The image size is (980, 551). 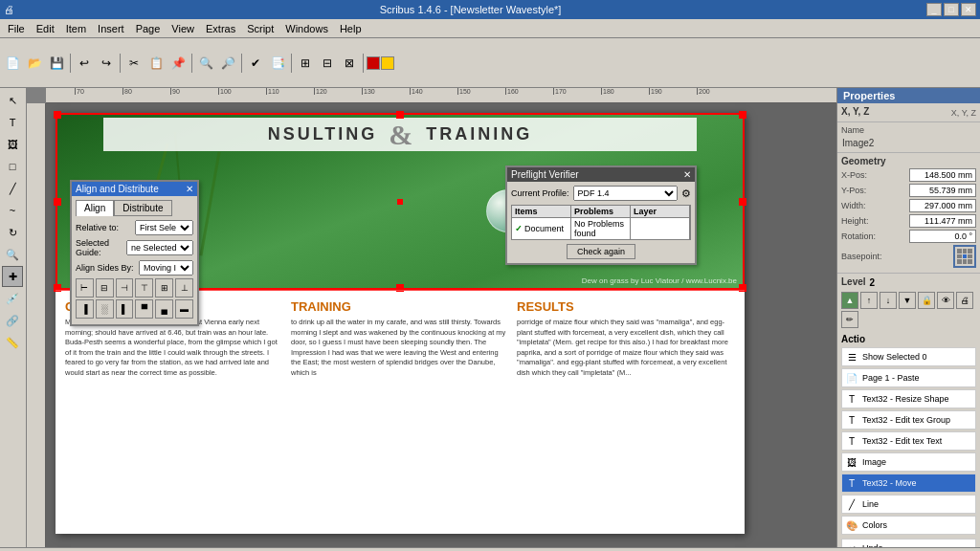 What do you see at coordinates (206, 63) in the screenshot?
I see `zoom-in-btn: 🔍` at bounding box center [206, 63].